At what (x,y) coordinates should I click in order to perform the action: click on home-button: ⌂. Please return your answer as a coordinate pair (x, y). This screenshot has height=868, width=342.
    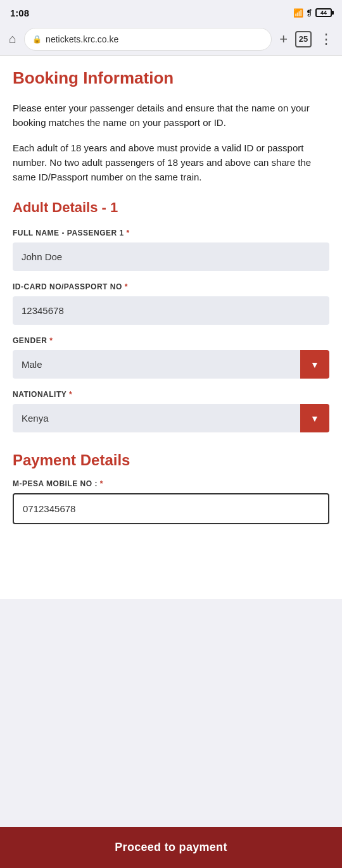
    Looking at the image, I should click on (13, 39).